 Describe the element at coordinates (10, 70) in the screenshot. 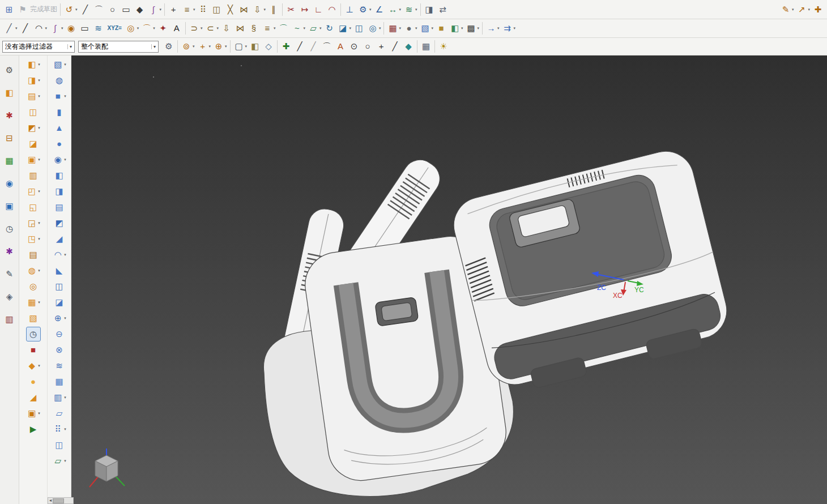

I see `settings-gear-icon: ⚙` at that location.